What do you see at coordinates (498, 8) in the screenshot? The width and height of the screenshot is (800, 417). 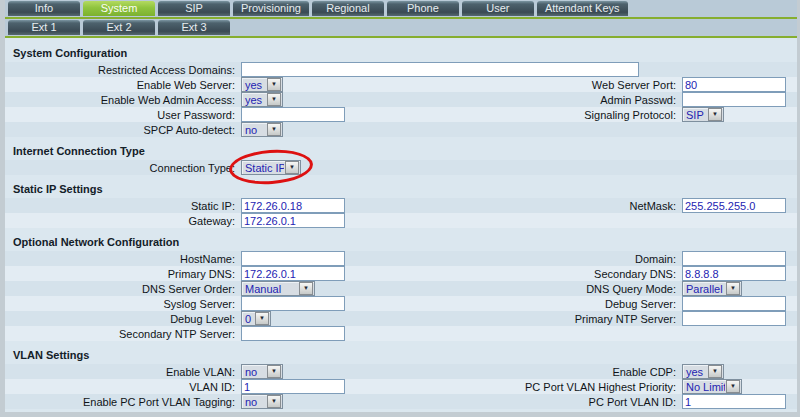 I see `tab-user: User` at bounding box center [498, 8].